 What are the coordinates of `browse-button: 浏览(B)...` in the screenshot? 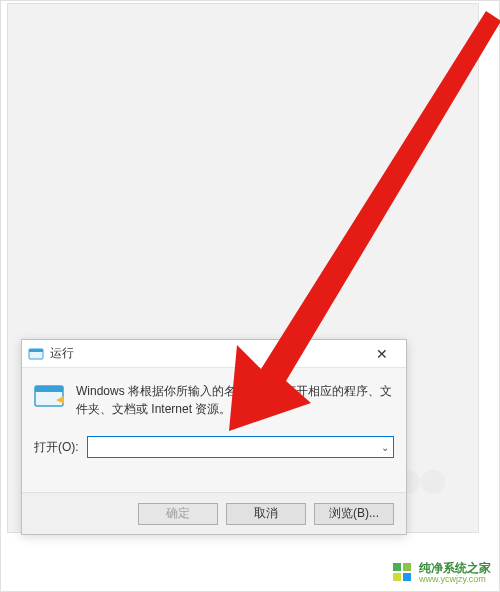 It's located at (354, 514).